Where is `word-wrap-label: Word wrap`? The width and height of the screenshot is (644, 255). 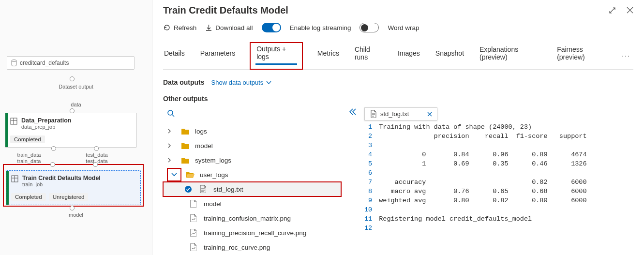
word-wrap-label: Word wrap is located at coordinates (404, 28).